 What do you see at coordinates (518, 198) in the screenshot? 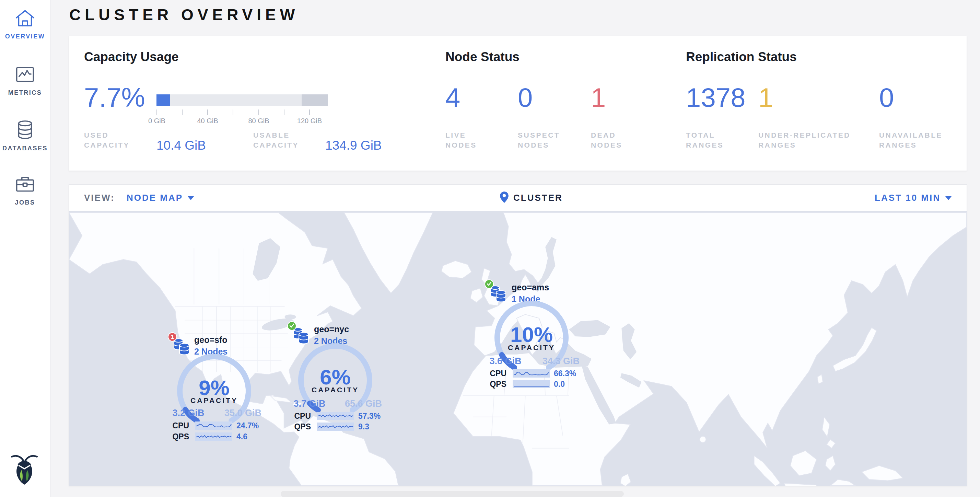
I see `map-toolbar: VIEW: NODE MAP CLUSTER LAST 10 MIN` at bounding box center [518, 198].